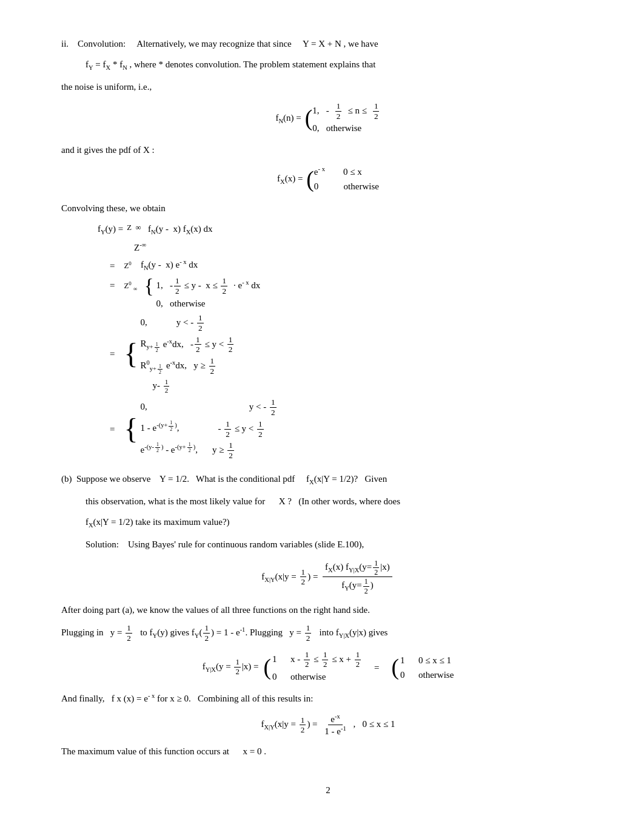 Image resolution: width=644 pixels, height=835 pixels. I want to click on page-number: 2, so click(328, 790).